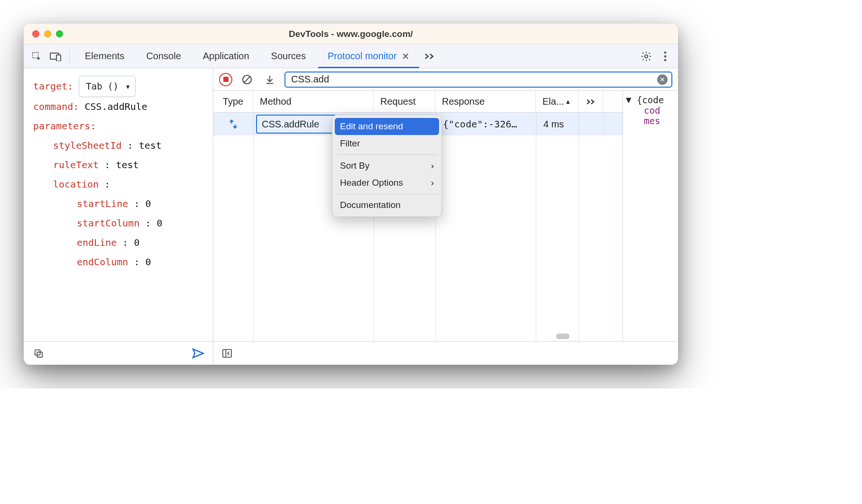 The image size is (862, 504). I want to click on titlebar: DevTools - www.google.com/, so click(351, 34).